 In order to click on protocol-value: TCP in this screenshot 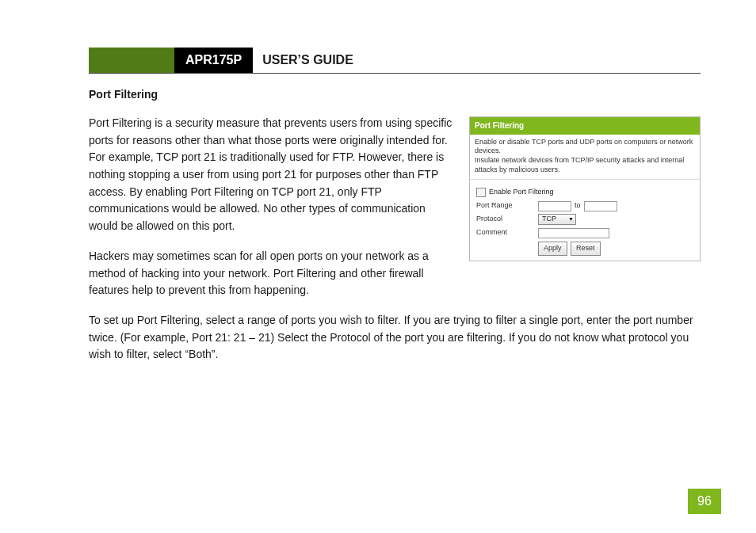, I will do `click(549, 219)`.